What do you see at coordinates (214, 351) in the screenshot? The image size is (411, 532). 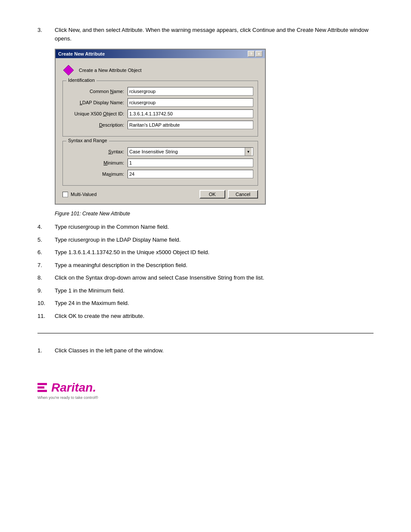 I see `bottom-step-text-1: Click Classes in the left pane of the wi…` at bounding box center [214, 351].